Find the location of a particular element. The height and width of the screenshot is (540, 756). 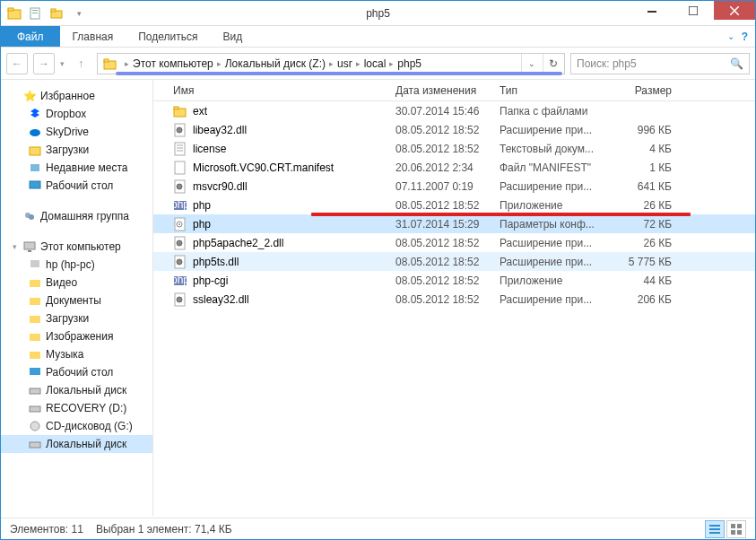

tree-downloads2: Загрузки is located at coordinates (77, 318).